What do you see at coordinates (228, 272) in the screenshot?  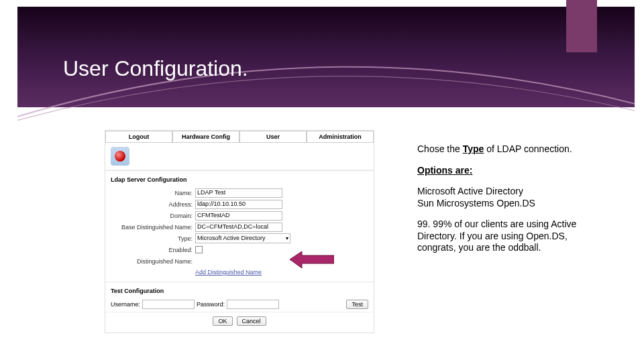 I see `link-add-dn: Add Distinguished Name` at bounding box center [228, 272].